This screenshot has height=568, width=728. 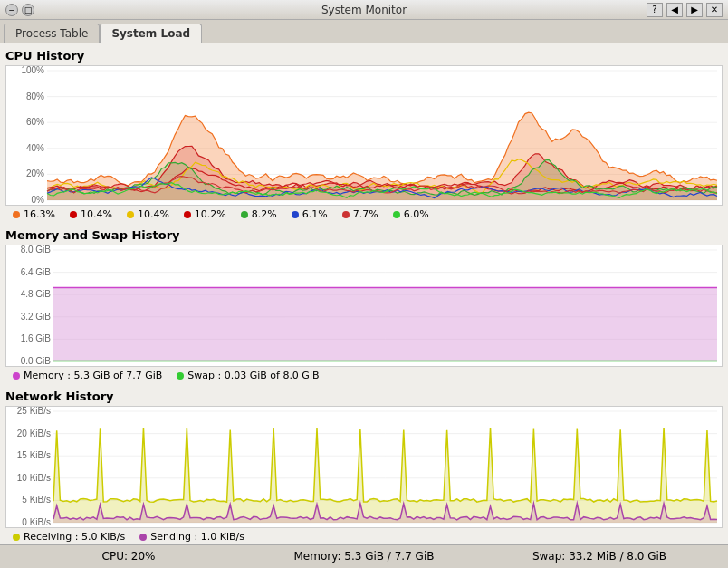 I want to click on cpu-legend-4: 8.2%, so click(x=259, y=214).